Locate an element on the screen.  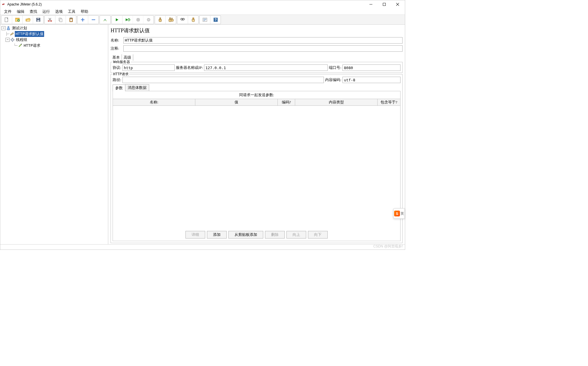
subtab-body: 消息体数据 is located at coordinates (137, 88).